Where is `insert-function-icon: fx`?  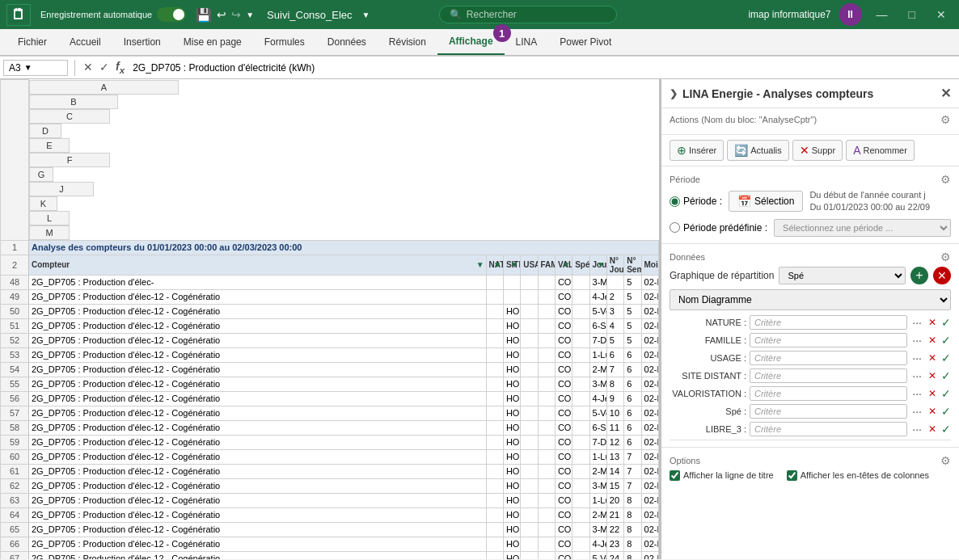
insert-function-icon: fx is located at coordinates (120, 68).